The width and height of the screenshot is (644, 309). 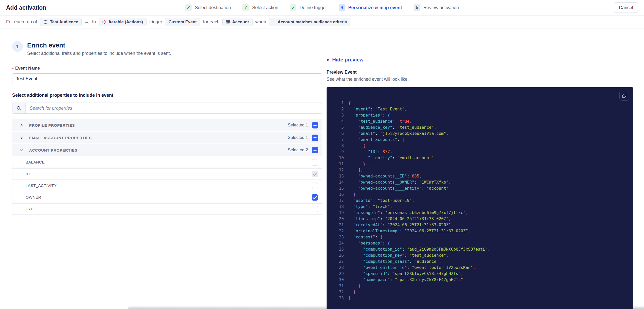 What do you see at coordinates (312, 22) in the screenshot?
I see `criteria-chip-label: Account matches audience criteria` at bounding box center [312, 22].